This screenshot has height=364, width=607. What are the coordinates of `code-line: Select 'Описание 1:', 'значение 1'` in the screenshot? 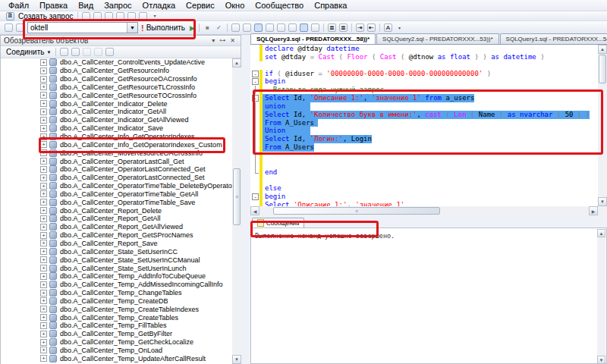 It's located at (424, 203).